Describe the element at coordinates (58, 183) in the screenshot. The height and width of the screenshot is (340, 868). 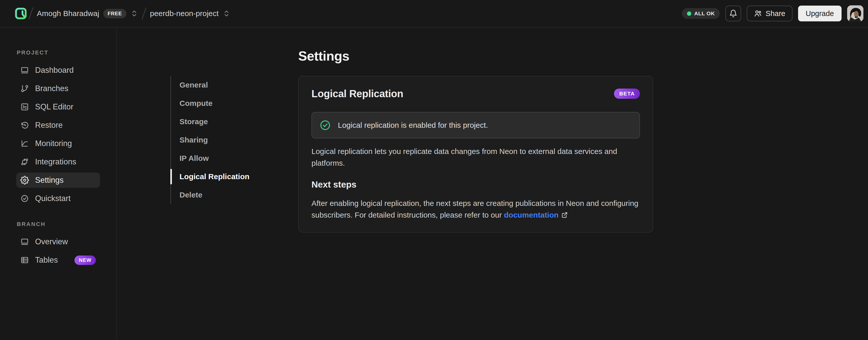
I see `sidebar: PROJECT Dashboard Branches` at that location.